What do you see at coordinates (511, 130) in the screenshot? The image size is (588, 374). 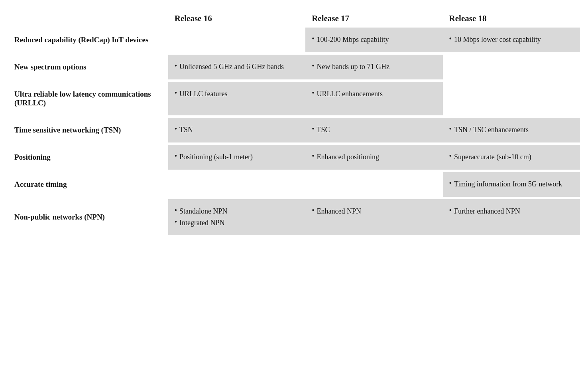 I see `bullet-item: •TSN / TSC enhancements` at bounding box center [511, 130].